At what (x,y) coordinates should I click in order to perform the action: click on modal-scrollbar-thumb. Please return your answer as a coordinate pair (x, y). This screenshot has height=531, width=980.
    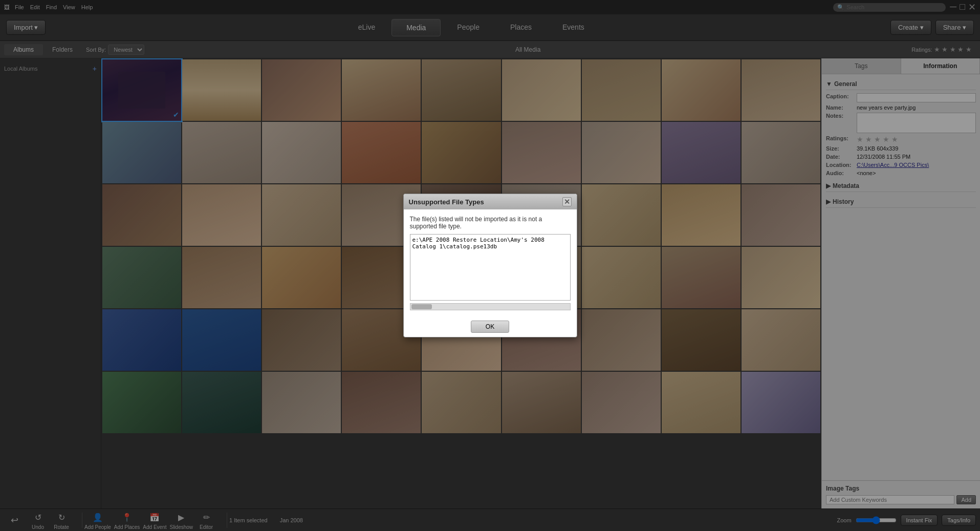
    Looking at the image, I should click on (422, 307).